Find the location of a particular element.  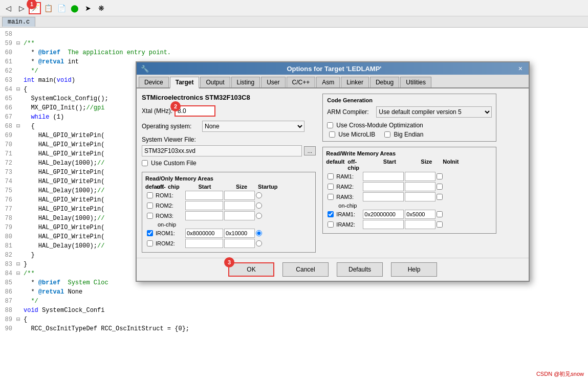

custom-file-checkbox is located at coordinates (145, 163).